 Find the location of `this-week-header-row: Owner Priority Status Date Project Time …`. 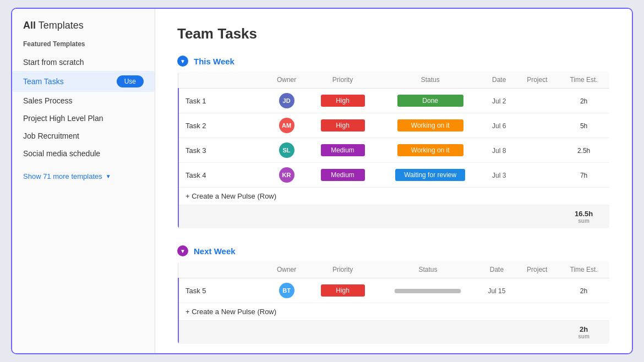

this-week-header-row: Owner Priority Status Date Project Time … is located at coordinates (394, 80).